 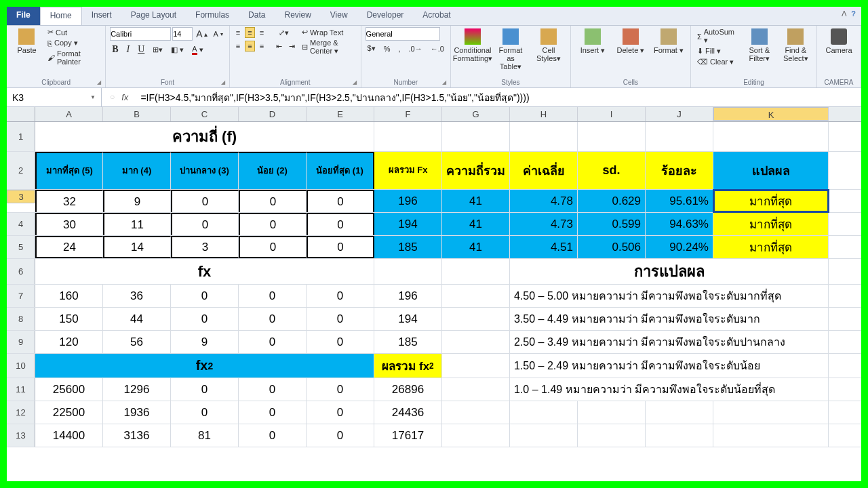 I want to click on autosum-button: ΣAutoSum ▾, so click(x=717, y=37).